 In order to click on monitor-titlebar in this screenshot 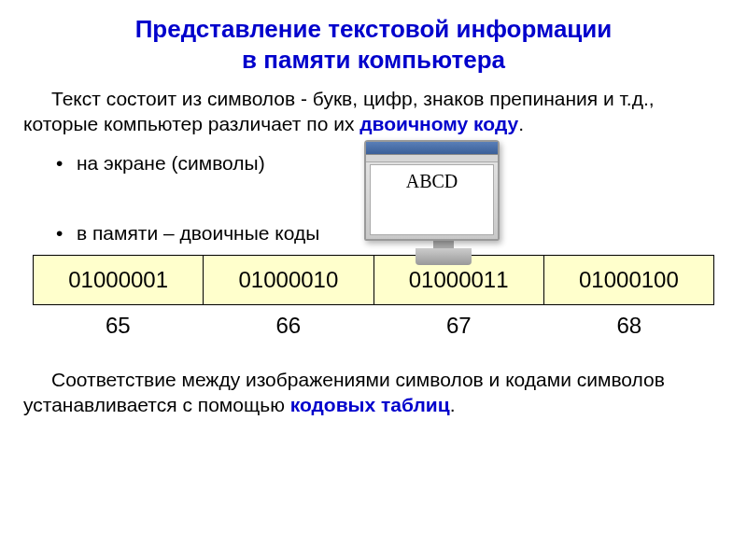, I will do `click(431, 148)`.